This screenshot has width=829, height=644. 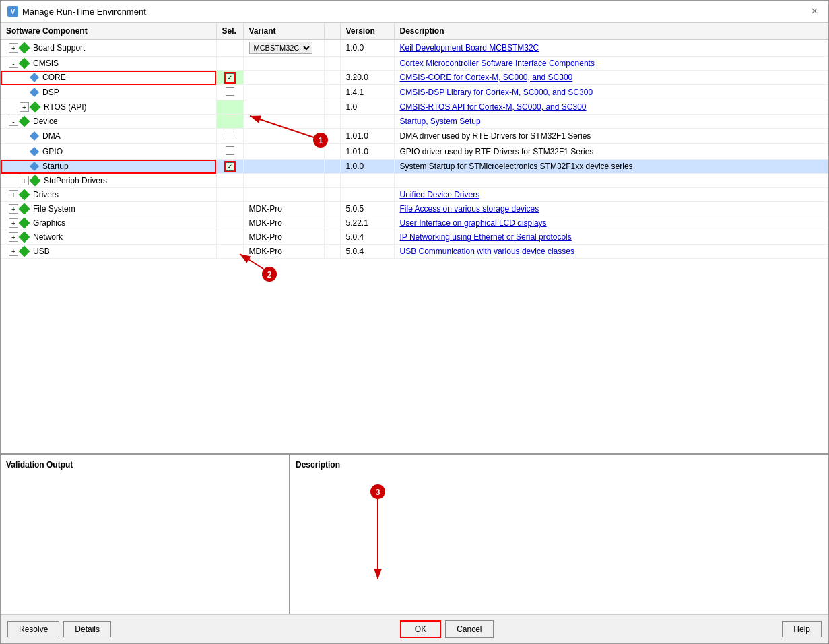 I want to click on component-name-cell: DSP, so click(x=108, y=93).